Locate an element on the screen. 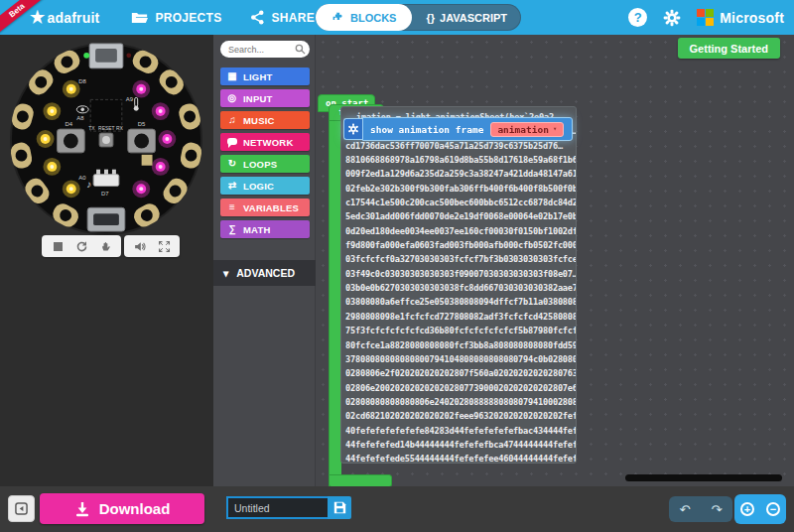 The image size is (794, 532). slow-motion-button is located at coordinates (105, 246).